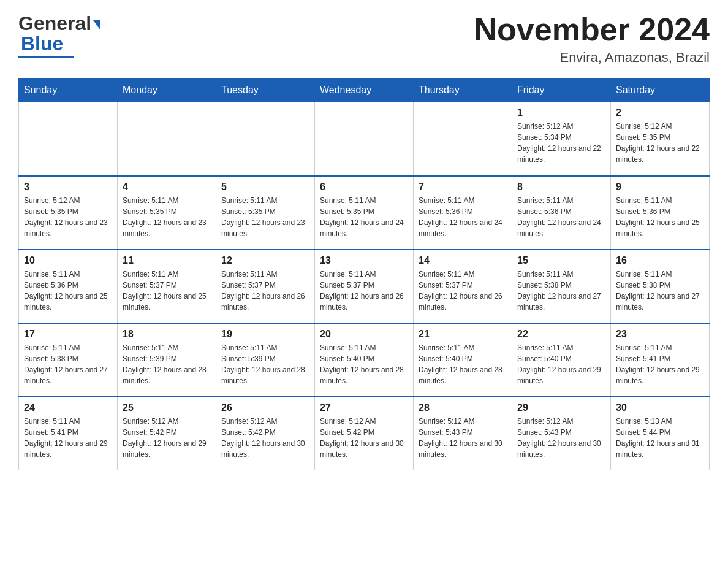  What do you see at coordinates (266, 213) in the screenshot?
I see `calendar-cell-1-2: 5Sunrise: 5:11 AMSunset: 5:35 PMDaylight…` at bounding box center [266, 213].